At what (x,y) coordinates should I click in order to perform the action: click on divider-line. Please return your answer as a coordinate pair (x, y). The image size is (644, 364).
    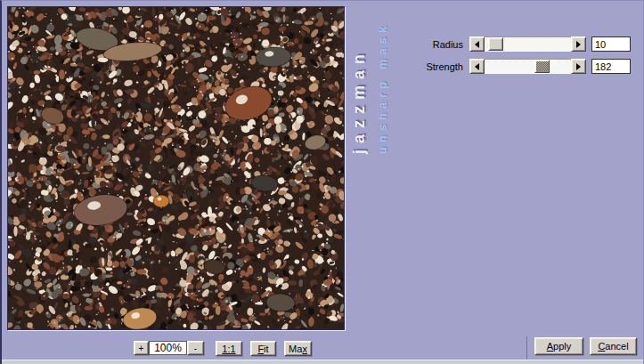
    Looking at the image, I should click on (527, 349).